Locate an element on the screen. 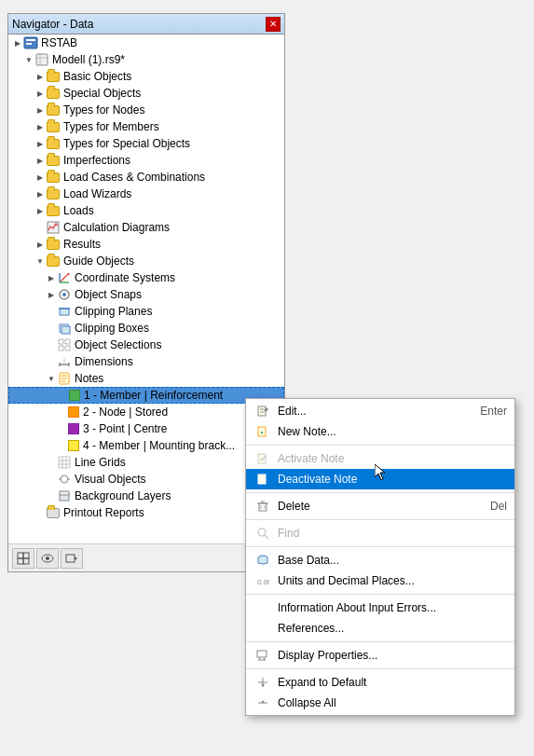 This screenshot has width=534, height=756. clipping-planes-item: Clipping Planes is located at coordinates (146, 311).